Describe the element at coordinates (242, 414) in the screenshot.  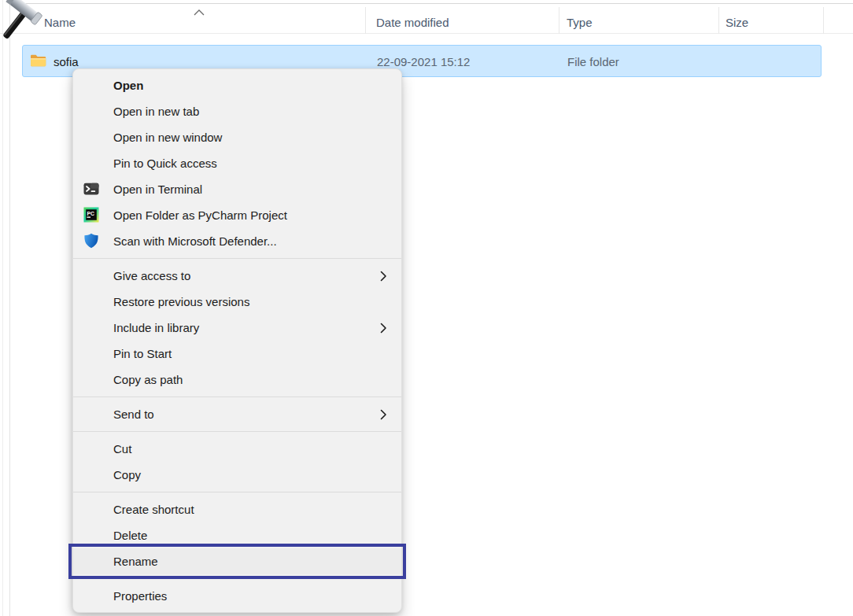
I see `menu-item-label: Send to` at that location.